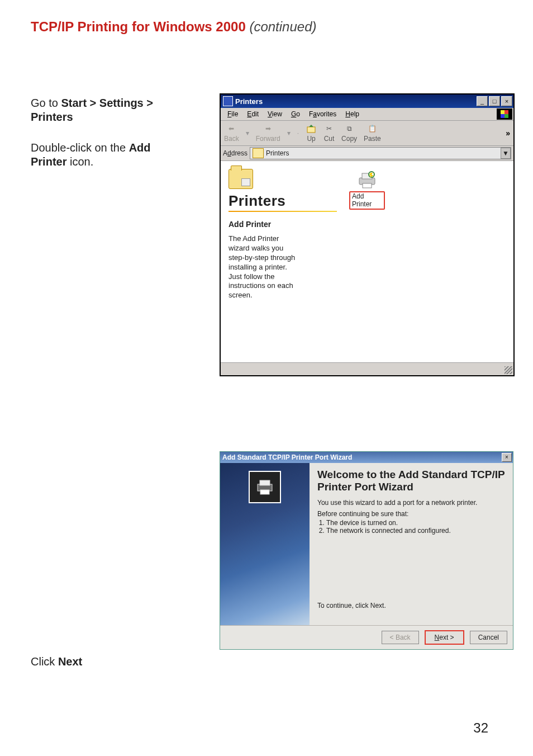  I want to click on step3-bold: Next, so click(70, 662).